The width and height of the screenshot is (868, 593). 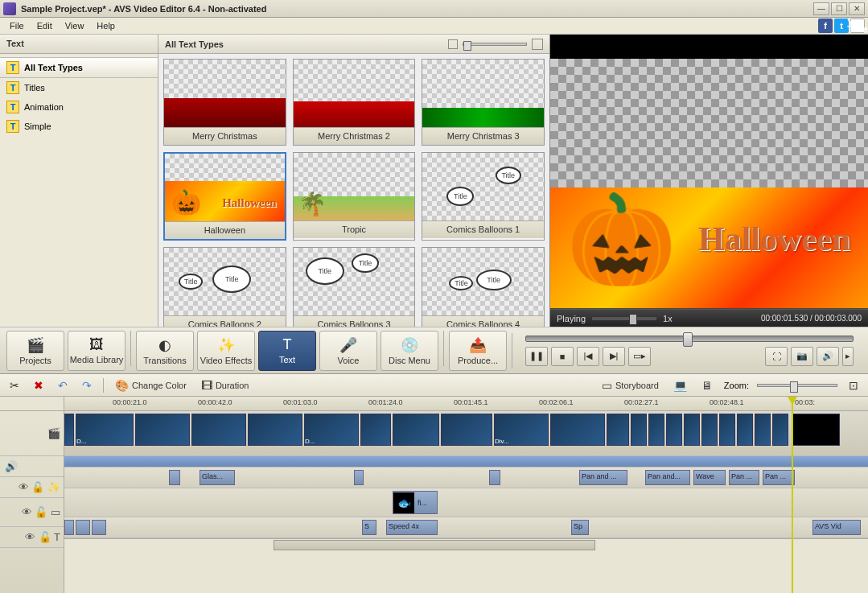 What do you see at coordinates (354, 286) in the screenshot?
I see `preset-thumb: TitleTitleComics Balloons 3` at bounding box center [354, 286].